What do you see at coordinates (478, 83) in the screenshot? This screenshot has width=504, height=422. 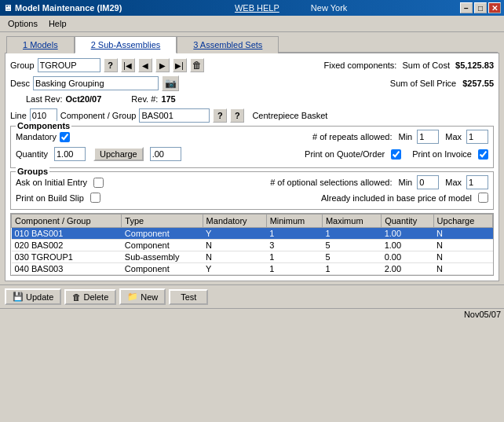 I see `sum-sell-value: $257.55` at bounding box center [478, 83].